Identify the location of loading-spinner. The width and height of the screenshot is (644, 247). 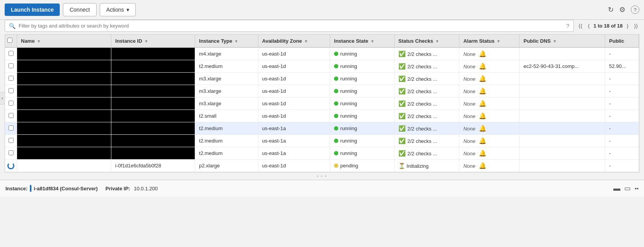
(11, 166).